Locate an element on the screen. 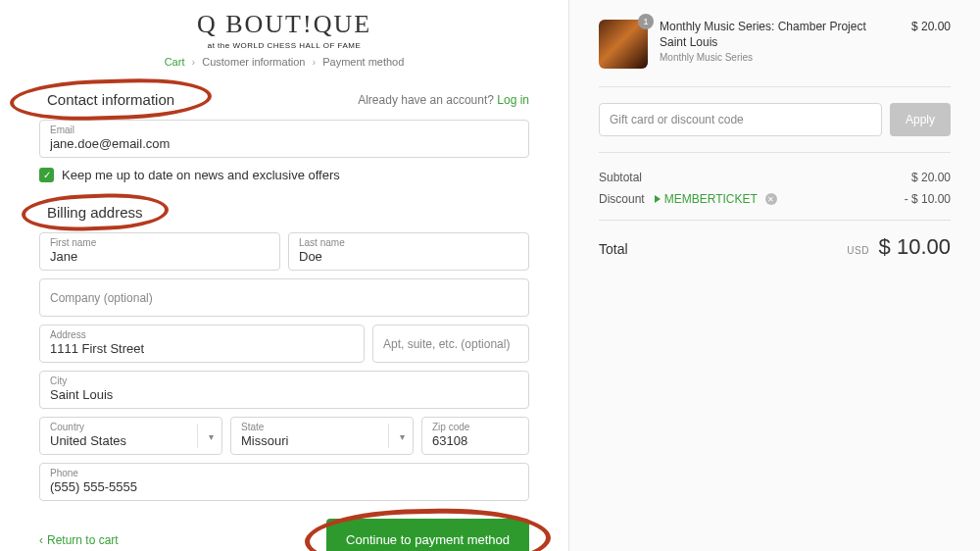 This screenshot has height=551, width=980. first-name-input is located at coordinates (160, 257).